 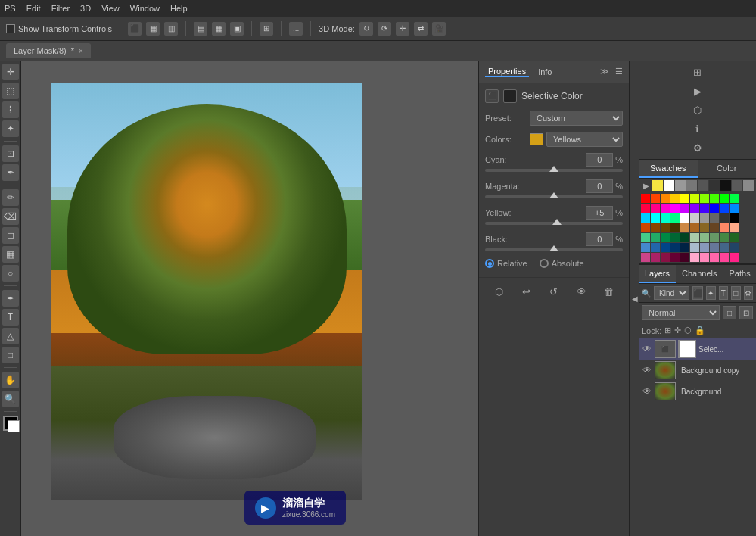 I want to click on properties-expand-icon: ≫, so click(x=605, y=71).